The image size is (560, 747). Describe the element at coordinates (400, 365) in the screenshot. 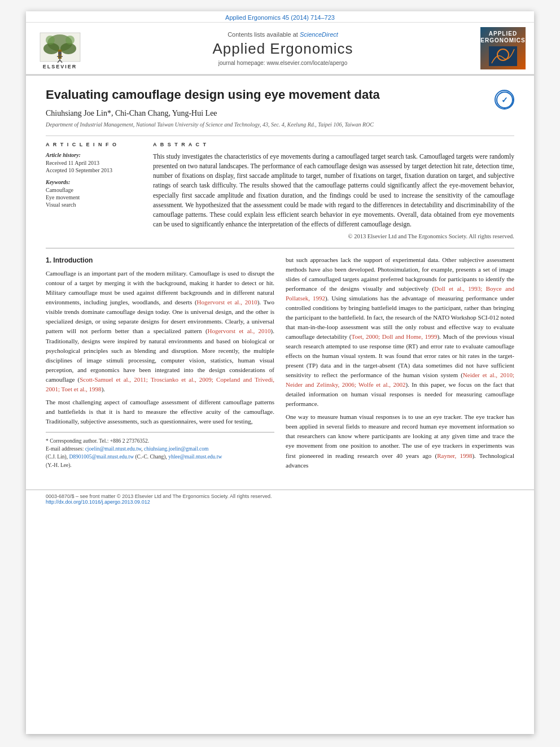

I see `body-col-right: but such approaches lack the support of …` at that location.